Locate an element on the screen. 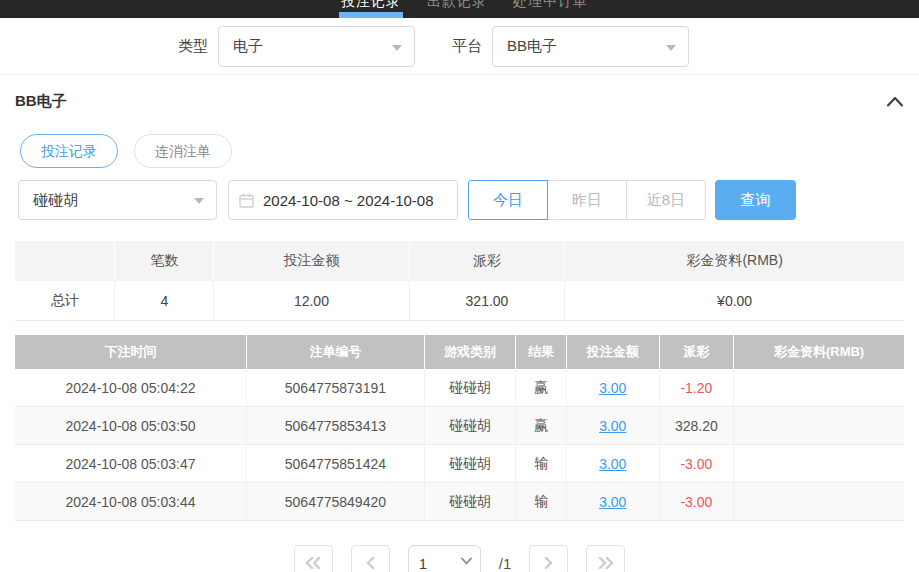 This screenshot has height=572, width=919. game-select: 碰碰胡 is located at coordinates (118, 200).